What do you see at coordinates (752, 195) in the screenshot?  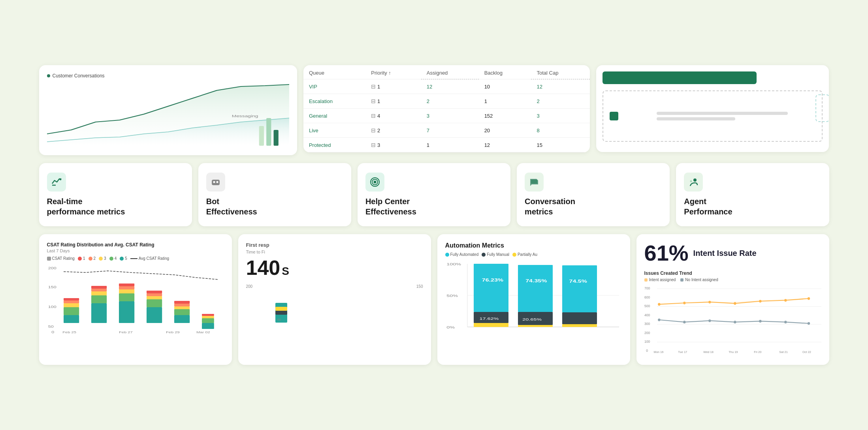 I see `agent-performance-card: AgentPerformance` at bounding box center [752, 195].